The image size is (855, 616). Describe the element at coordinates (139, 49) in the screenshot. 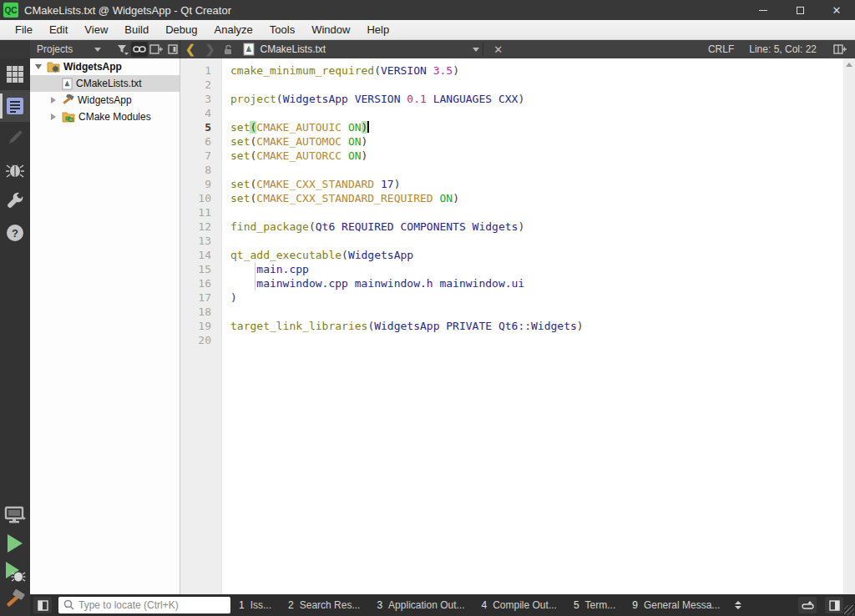

I see `sync-with-editor-button` at that location.